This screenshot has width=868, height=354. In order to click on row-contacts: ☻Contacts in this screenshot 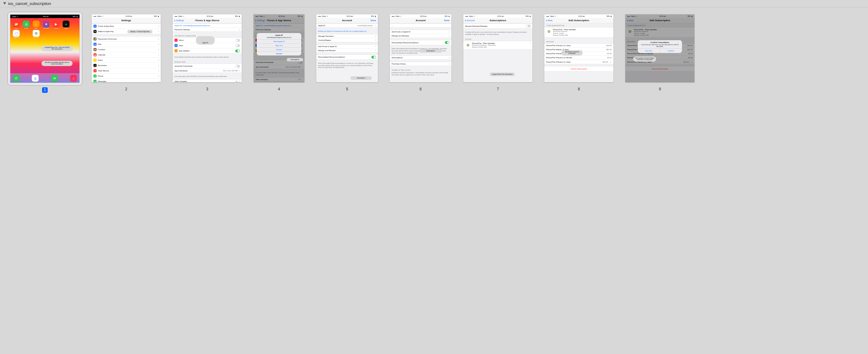, I will do `click(126, 50)`.